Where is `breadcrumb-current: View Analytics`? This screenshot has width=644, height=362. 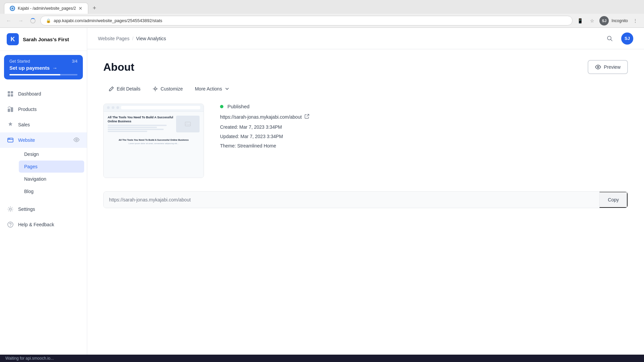
breadcrumb-current: View Analytics is located at coordinates (151, 39).